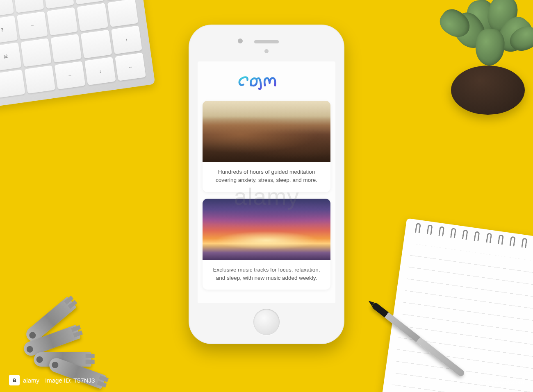  I want to click on watermark-site: www.alamy.com, so click(502, 382).